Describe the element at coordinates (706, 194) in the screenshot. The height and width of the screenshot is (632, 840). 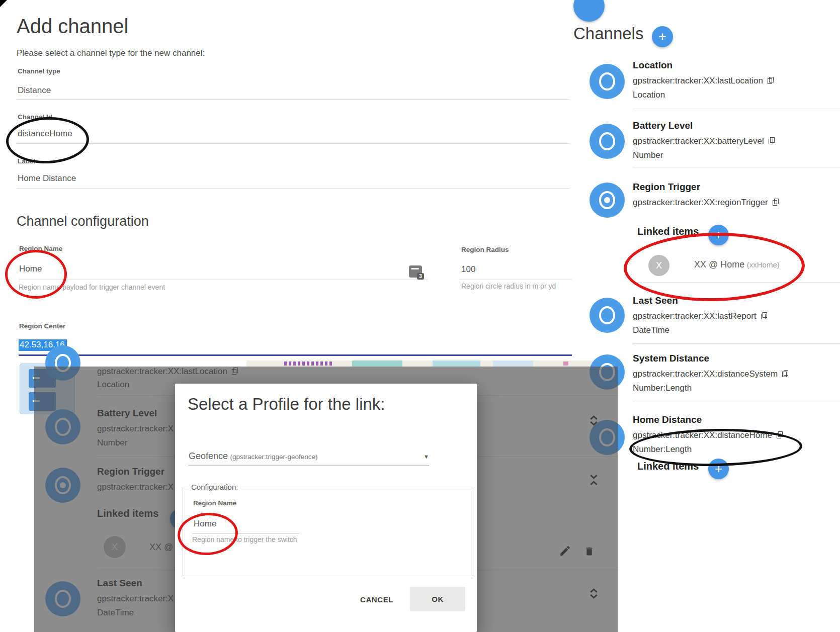
I see `channel-row: Region Trigger gpstracker:tracker:XX:reg…` at that location.